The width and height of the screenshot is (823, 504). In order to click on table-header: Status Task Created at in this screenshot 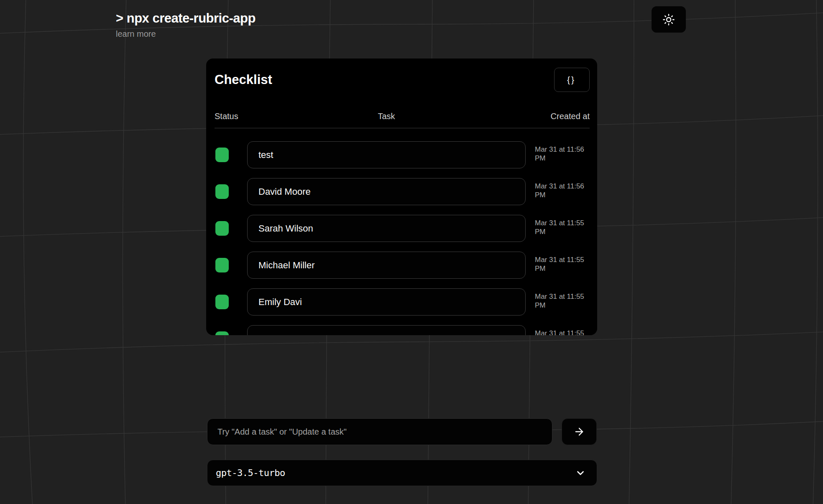, I will do `click(402, 117)`.